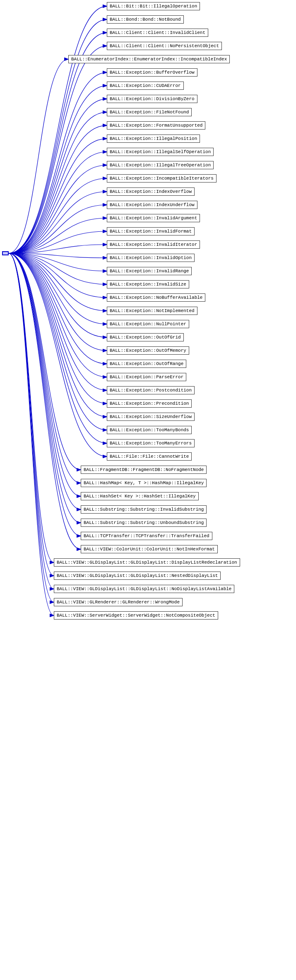 This screenshot has width=296, height=980. What do you see at coordinates (58, 223) in the screenshot?
I see `connection-line-n15` at bounding box center [58, 223].